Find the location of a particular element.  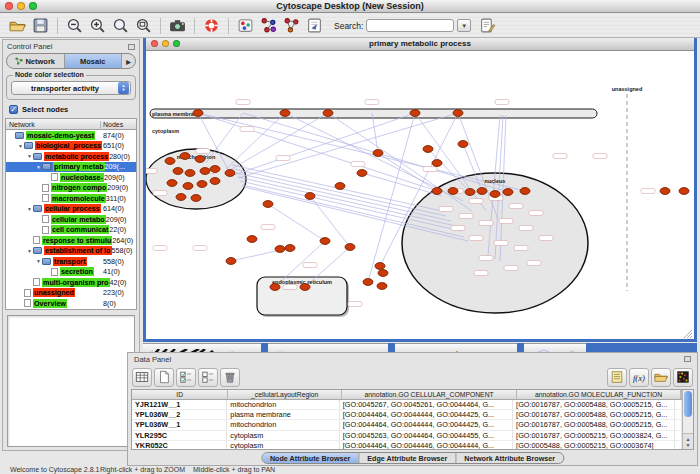

table-row: YJR121W__1mitochondrion[GO:0045267, GO:0… is located at coordinates (407, 405).